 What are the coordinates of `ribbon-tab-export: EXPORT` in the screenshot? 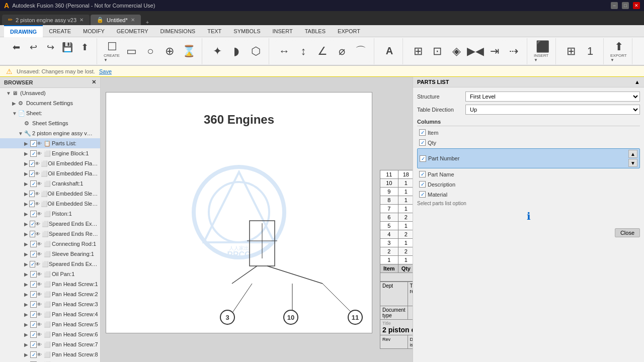 It's located at (349, 31).